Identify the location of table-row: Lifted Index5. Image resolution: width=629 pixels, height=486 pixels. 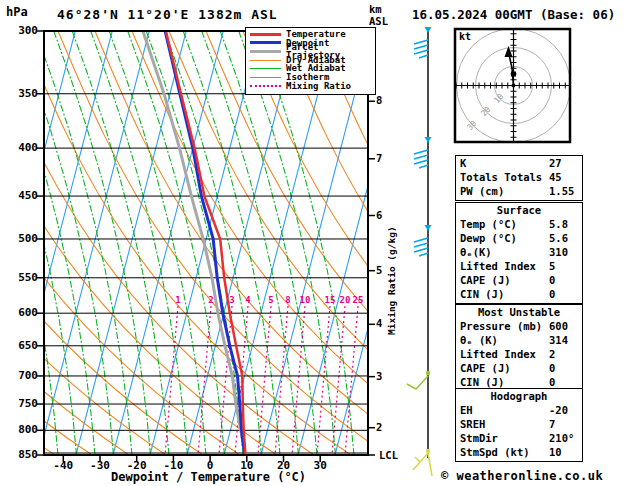
(519, 266).